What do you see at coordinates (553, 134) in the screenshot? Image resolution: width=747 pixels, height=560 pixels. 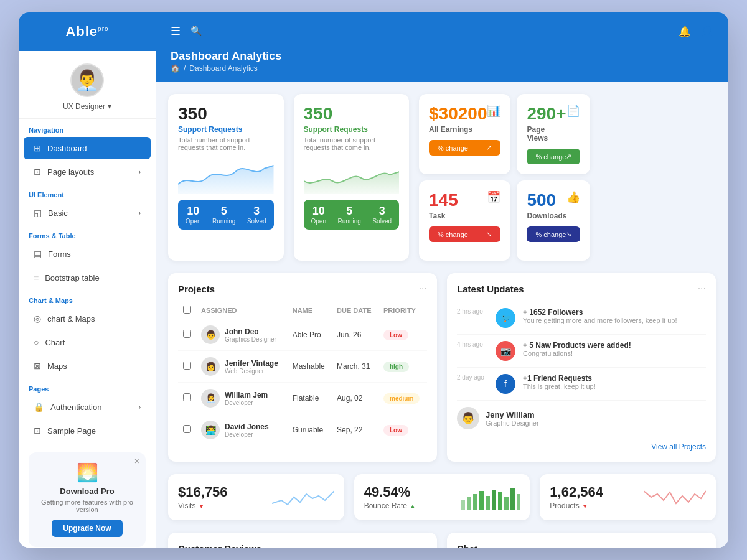 I see `stat-card-pageviews: 290+ Page Views 📄 % change ↗` at bounding box center [553, 134].